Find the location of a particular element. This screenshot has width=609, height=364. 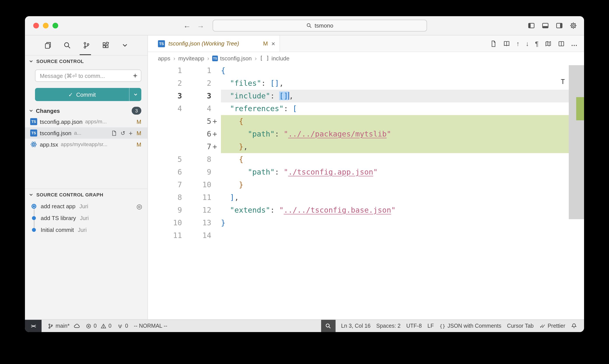

ports-indicator: 0 is located at coordinates (123, 326).